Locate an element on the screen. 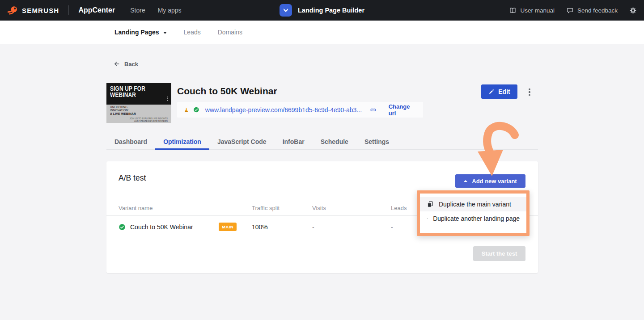 The width and height of the screenshot is (644, 320). pencil-icon is located at coordinates (491, 92).